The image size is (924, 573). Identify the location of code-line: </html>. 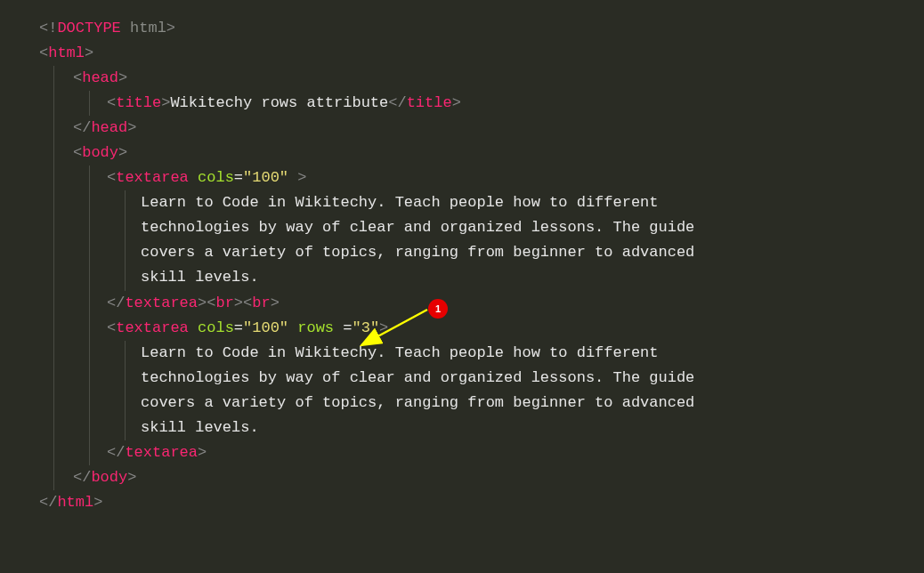
(478, 503).